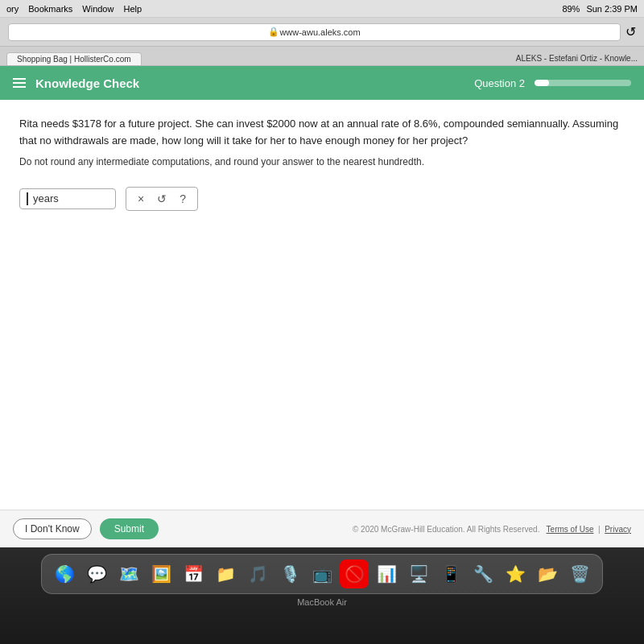 This screenshot has width=644, height=644. Describe the element at coordinates (141, 199) in the screenshot. I see `clear-button: ×` at that location.